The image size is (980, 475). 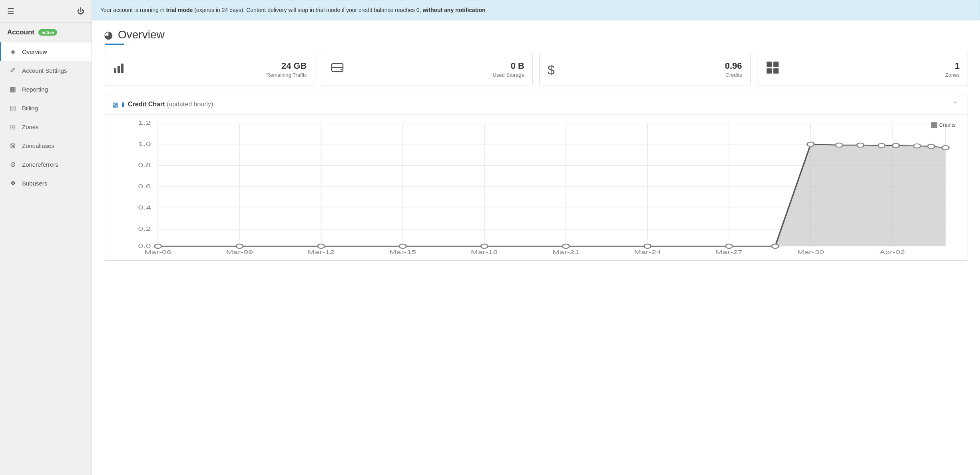 I want to click on svg-text: 1.0, so click(x=144, y=144).